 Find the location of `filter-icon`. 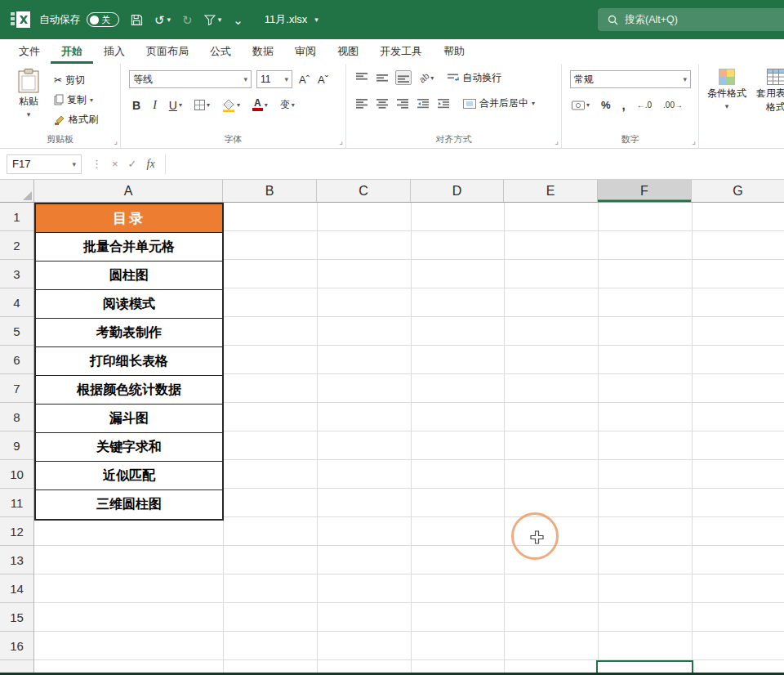

filter-icon is located at coordinates (210, 20).